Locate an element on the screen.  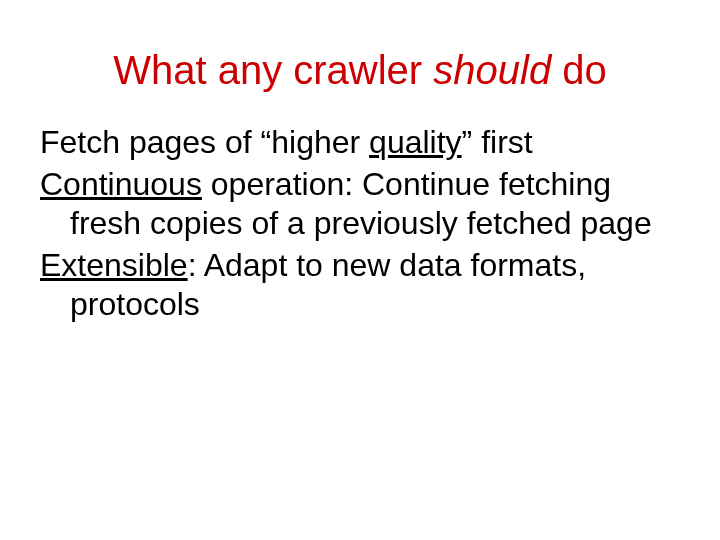
title-italic: should is located at coordinates (492, 70).